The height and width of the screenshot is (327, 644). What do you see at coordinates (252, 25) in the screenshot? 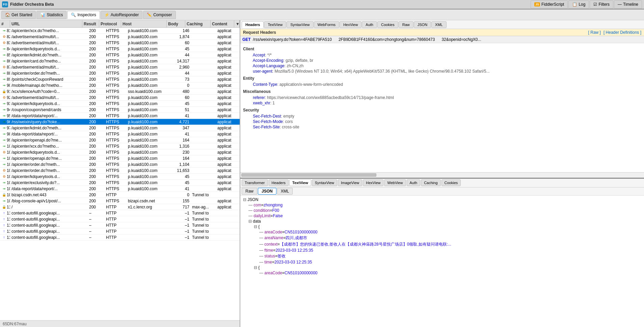
I see `inspector-tab-headers: Headers` at bounding box center [252, 25].